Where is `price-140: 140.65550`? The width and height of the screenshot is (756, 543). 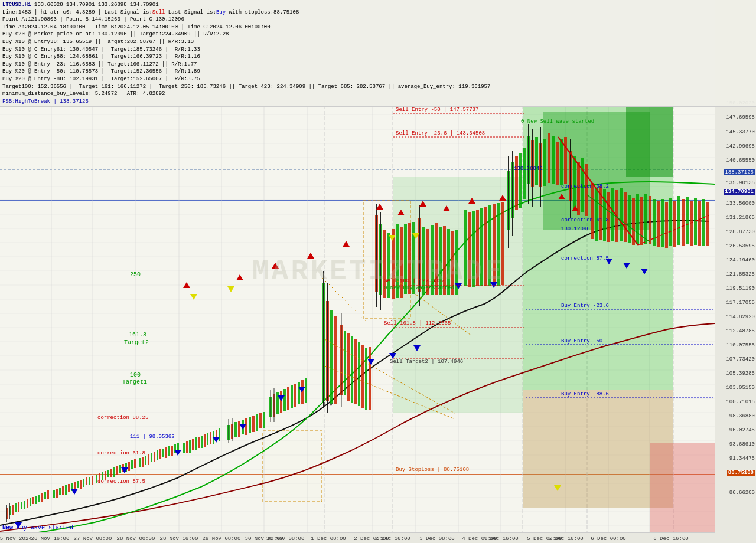
price-140: 140.65550 is located at coordinates (741, 161).